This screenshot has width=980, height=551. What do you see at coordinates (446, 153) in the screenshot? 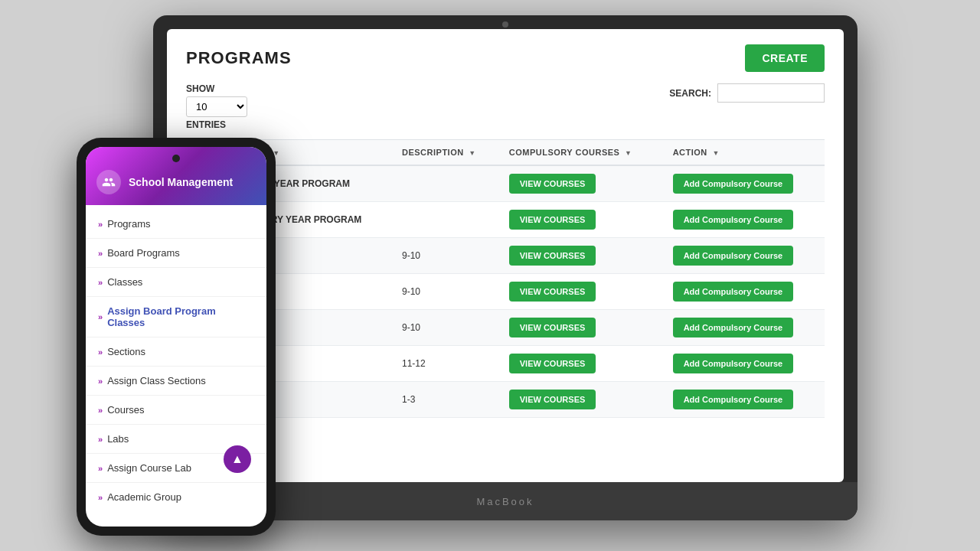
I see `col-description: DESCRIPTION ▼` at bounding box center [446, 153].